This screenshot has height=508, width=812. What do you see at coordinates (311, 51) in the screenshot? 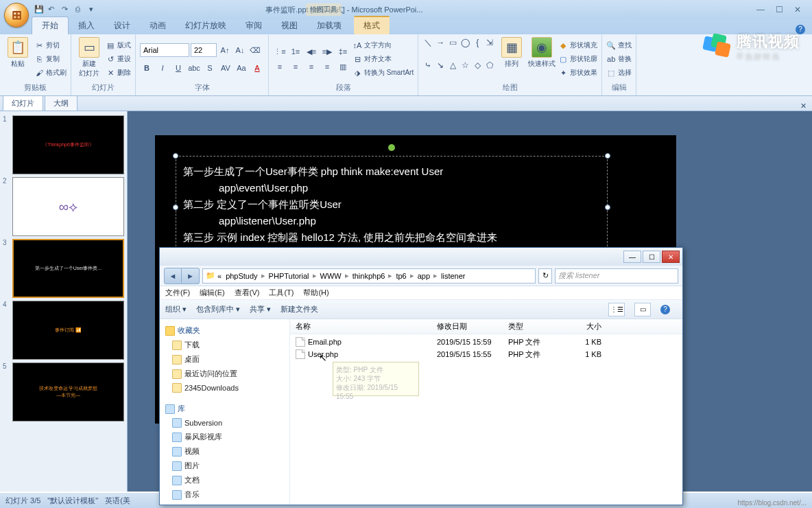
I see `indent-dec-icon: ◀≡` at bounding box center [311, 51].